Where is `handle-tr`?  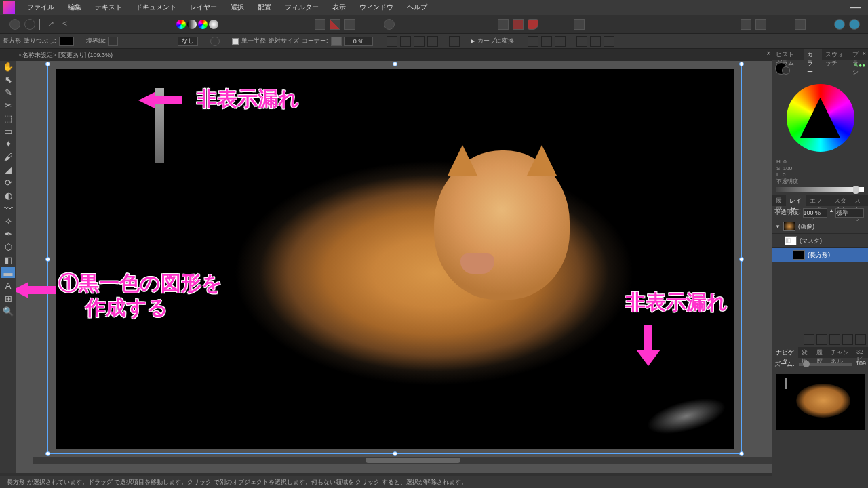
handle-tr is located at coordinates (742, 64).